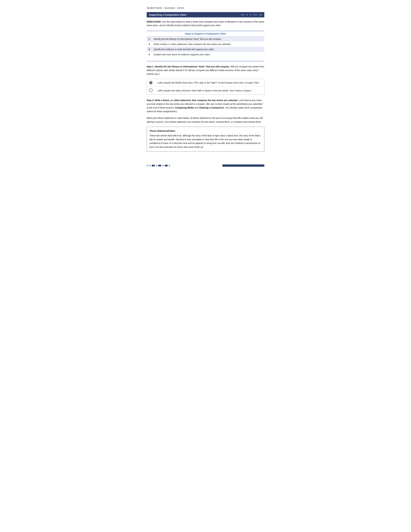 This screenshot has width=411, height=532. I want to click on steps-table-bottom-border, so click(206, 61).